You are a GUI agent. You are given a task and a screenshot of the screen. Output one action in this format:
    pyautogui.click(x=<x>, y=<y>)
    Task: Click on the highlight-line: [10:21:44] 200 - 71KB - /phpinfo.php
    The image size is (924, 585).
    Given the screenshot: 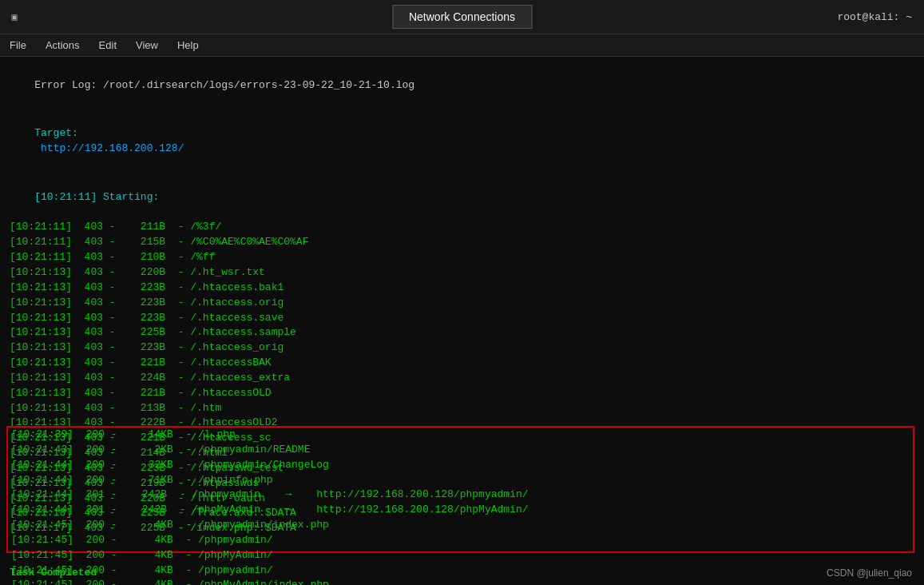 What is the action you would take?
    pyautogui.click(x=460, y=481)
    